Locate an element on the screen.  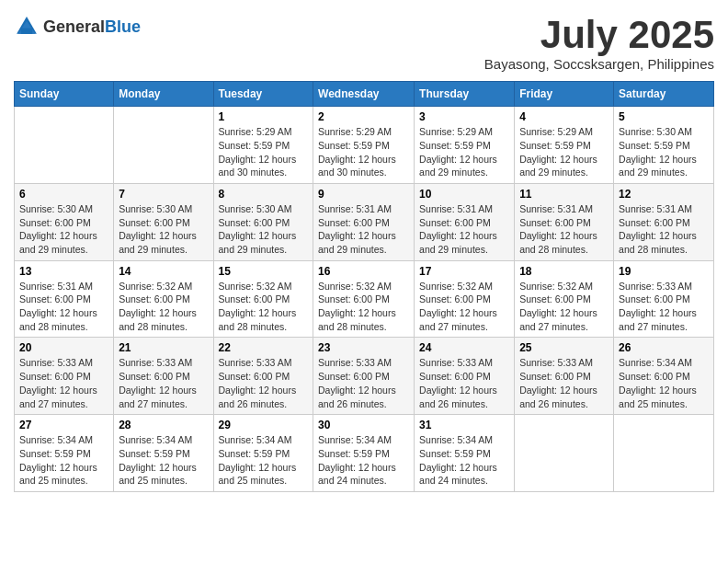
day-cell: 22Sunrise: 5:33 AMSunset: 6:00 PMDayligh… is located at coordinates (263, 376).